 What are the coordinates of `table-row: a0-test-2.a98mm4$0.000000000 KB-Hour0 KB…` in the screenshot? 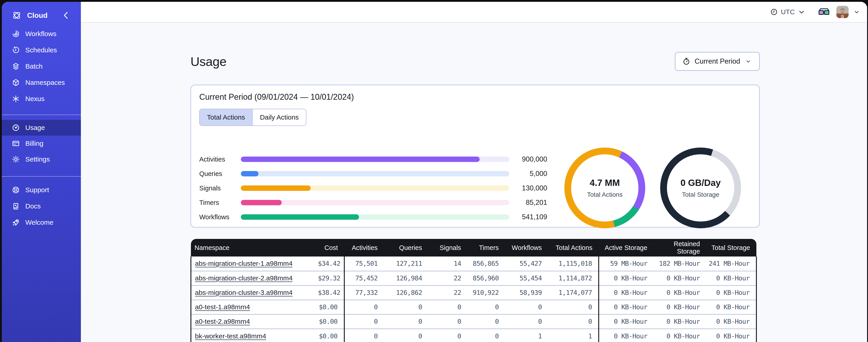 It's located at (474, 321).